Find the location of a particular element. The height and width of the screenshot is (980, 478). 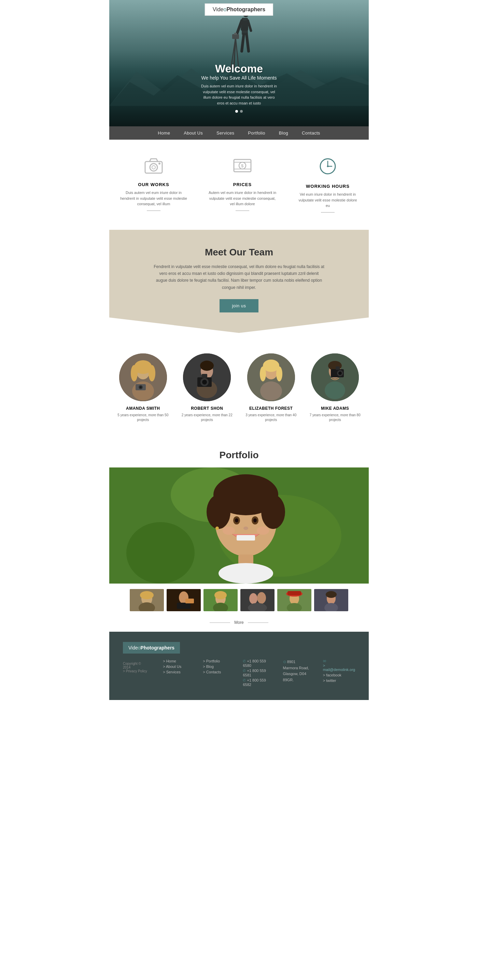

member-photo-elizabeth is located at coordinates (271, 377).